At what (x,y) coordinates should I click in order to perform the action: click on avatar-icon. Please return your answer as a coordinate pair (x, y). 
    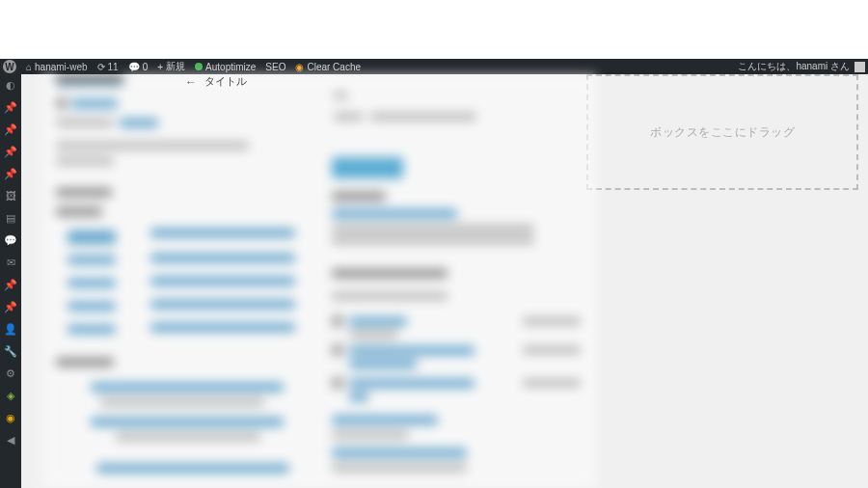
    Looking at the image, I should click on (860, 68).